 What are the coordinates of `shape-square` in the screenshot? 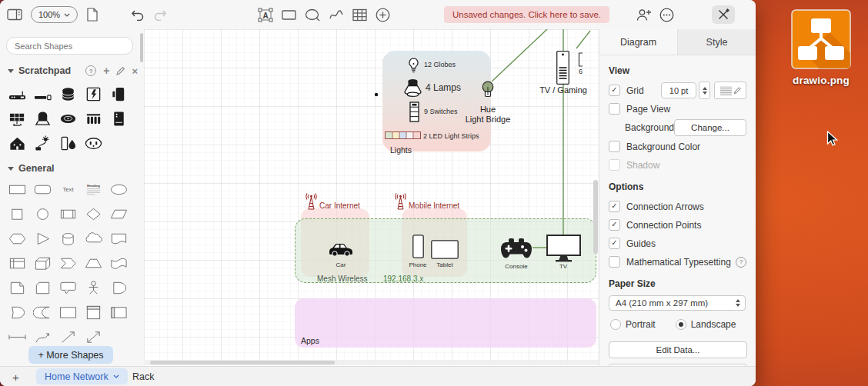 It's located at (17, 214).